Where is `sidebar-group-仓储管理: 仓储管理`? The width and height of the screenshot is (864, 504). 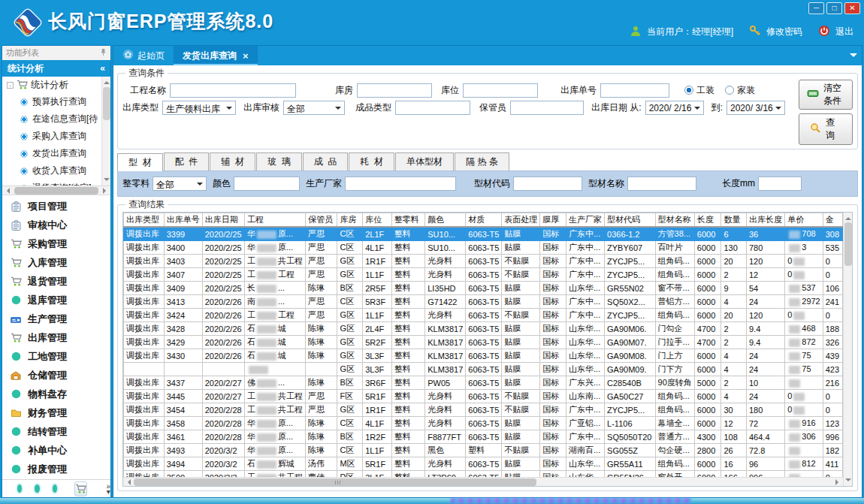 sidebar-group-仓储管理: 仓储管理 is located at coordinates (56, 376).